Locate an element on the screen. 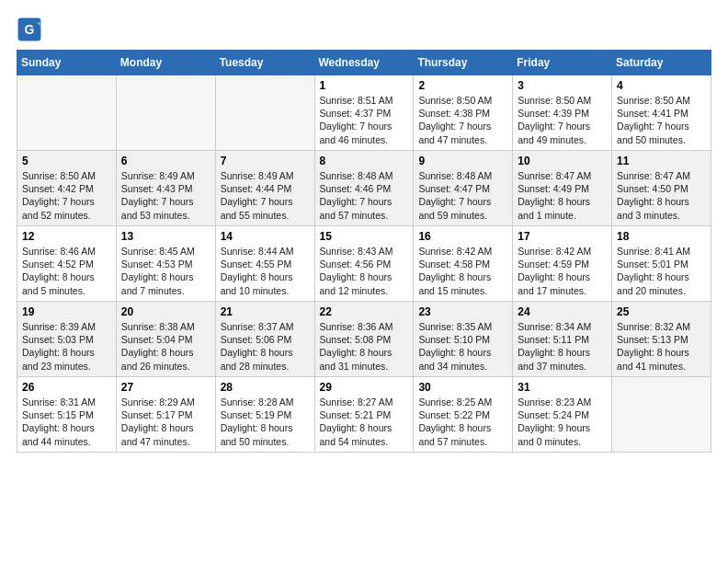 This screenshot has height=563, width=728. calendar-week-row: 19Sunrise: 8:39 AM Sunset: 5:03 PM Dayli… is located at coordinates (364, 339).